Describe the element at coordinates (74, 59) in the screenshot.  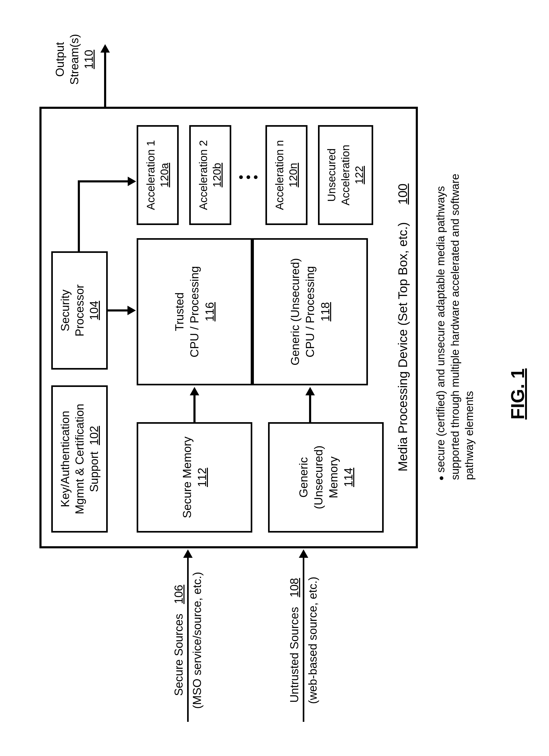
I see `output-label: Output Stream(s) 110` at that location.